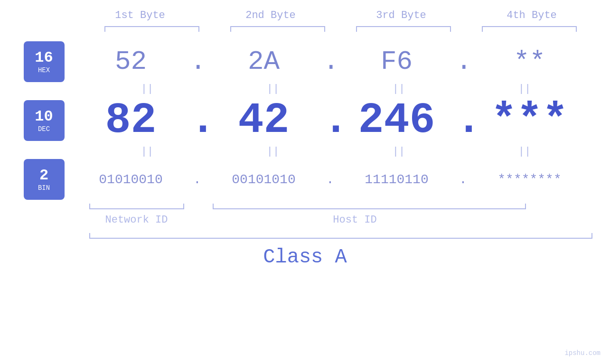  Describe the element at coordinates (305, 62) in the screenshot. I see `hex-row: 16 HEX 52 . 2A . F6 . **` at that location.